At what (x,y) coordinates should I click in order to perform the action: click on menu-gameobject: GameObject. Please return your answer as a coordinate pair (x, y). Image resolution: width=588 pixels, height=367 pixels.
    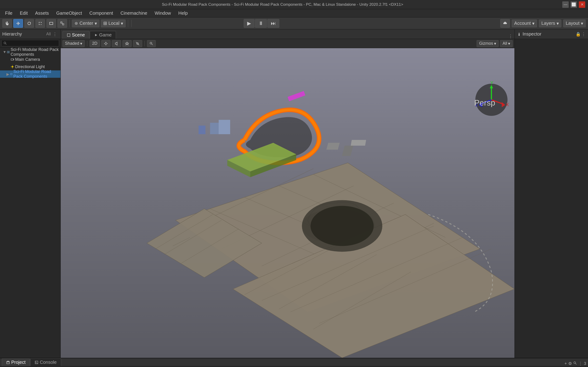
    Looking at the image, I should click on (69, 13).